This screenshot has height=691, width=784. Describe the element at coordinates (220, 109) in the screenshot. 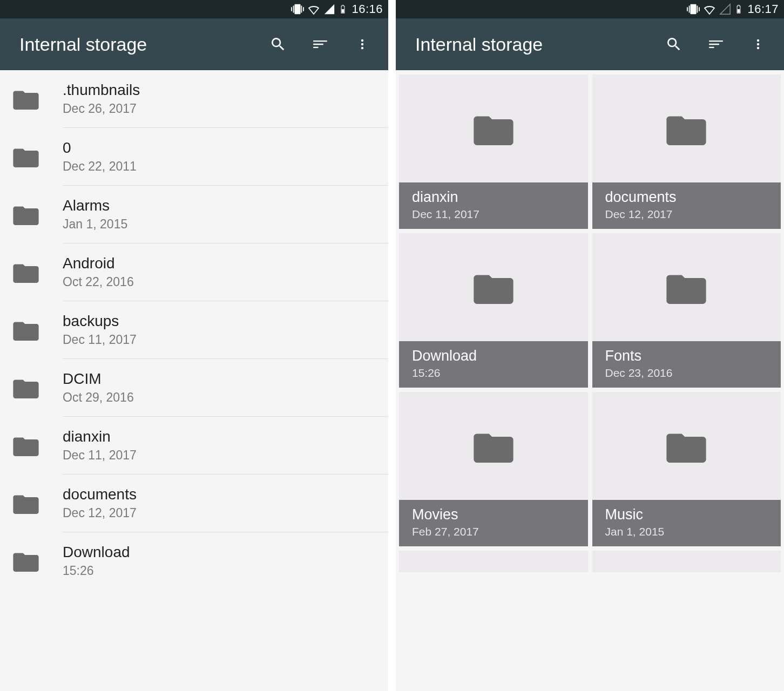

I see `item-date: Dec 26, 2017` at that location.